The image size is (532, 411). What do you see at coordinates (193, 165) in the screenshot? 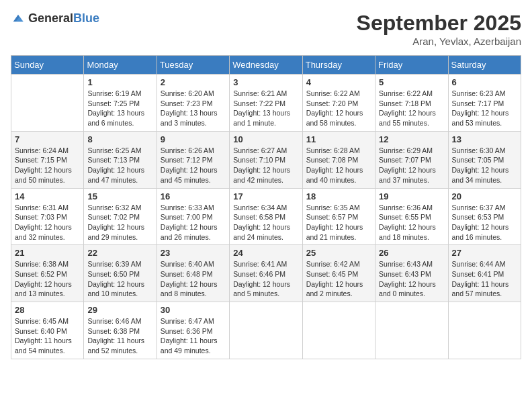
I see `cell-content: Sunrise: 6:26 AM Sunset: 7:12 PM Dayligh…` at bounding box center [193, 165].